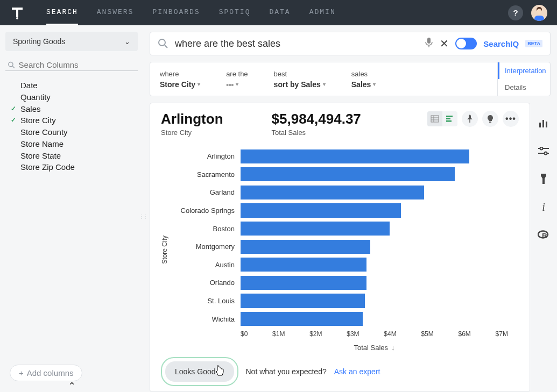 The image size is (557, 392). I want to click on headline-sub: Store City, so click(192, 132).